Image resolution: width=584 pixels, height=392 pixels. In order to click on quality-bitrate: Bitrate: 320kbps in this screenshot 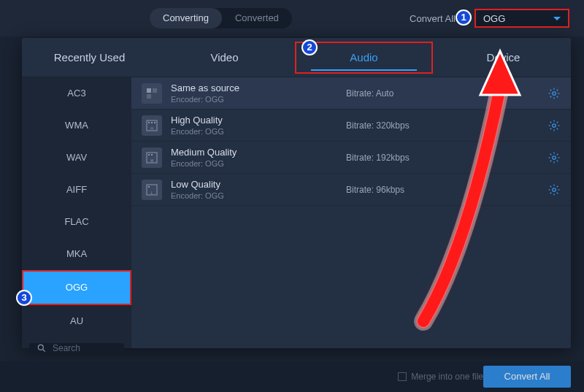, I will do `click(397, 126)`.